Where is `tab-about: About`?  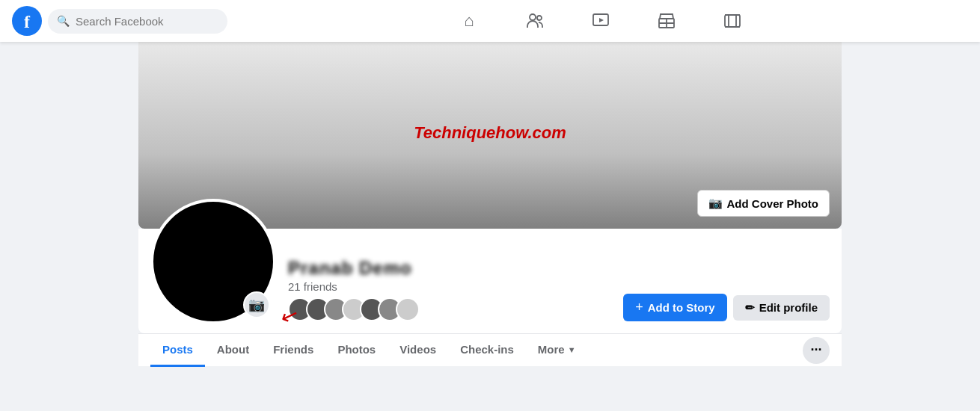
tab-about: About is located at coordinates (233, 350).